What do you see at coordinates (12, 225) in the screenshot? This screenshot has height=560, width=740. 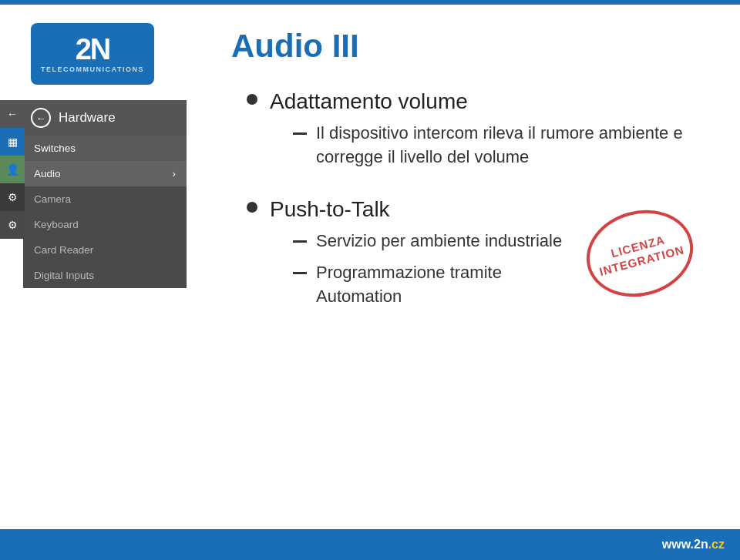 I see `icon-settings: ⚙` at bounding box center [12, 225].